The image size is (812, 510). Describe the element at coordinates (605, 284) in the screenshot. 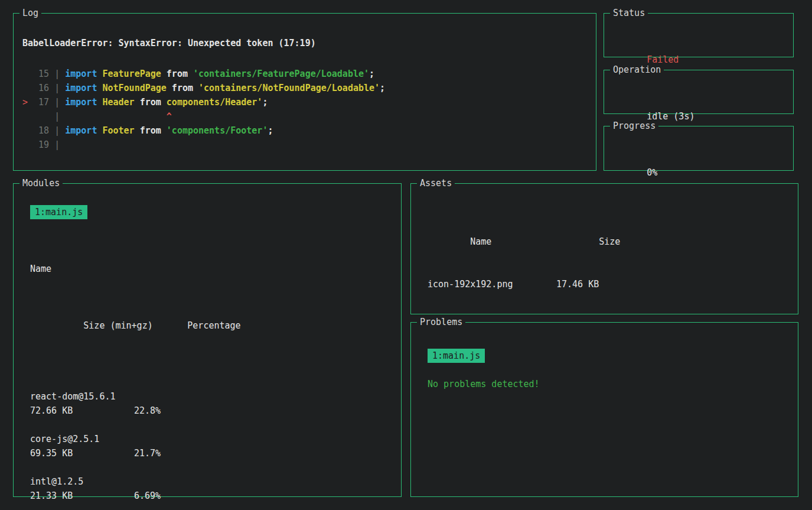

I see `assets-rows: icon-192x192.png17.46 KB` at that location.